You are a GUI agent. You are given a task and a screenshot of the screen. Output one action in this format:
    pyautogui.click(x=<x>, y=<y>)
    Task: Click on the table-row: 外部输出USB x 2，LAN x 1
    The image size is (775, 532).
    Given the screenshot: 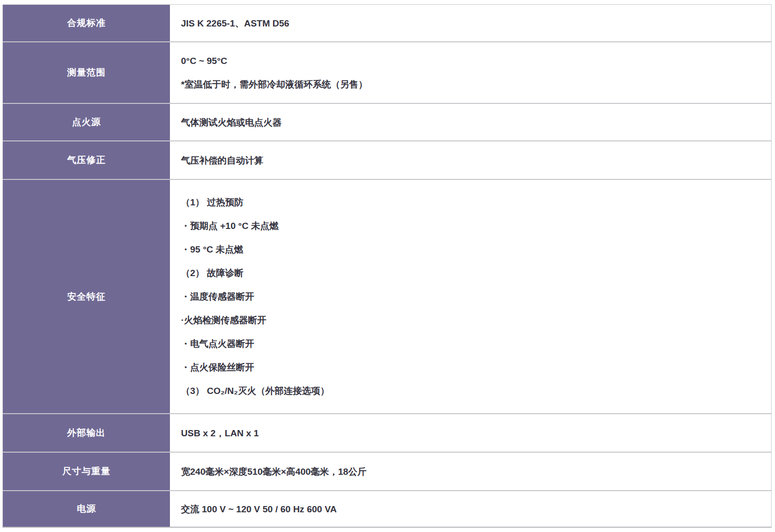 What is the action you would take?
    pyautogui.click(x=387, y=433)
    